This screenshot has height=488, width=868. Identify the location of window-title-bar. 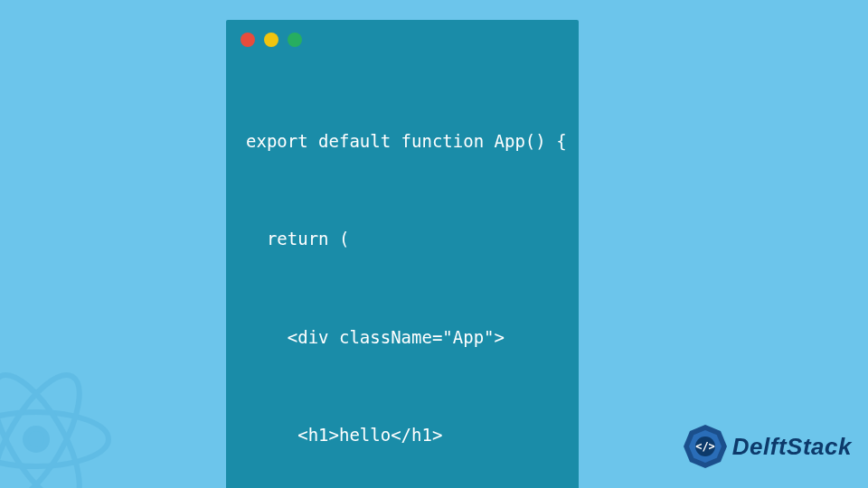
(402, 37).